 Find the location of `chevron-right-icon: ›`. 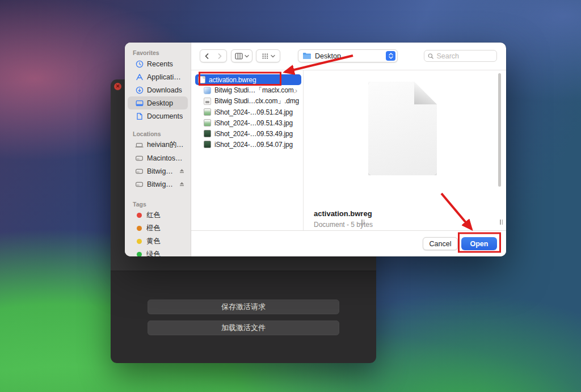

chevron-right-icon: › is located at coordinates (296, 91).